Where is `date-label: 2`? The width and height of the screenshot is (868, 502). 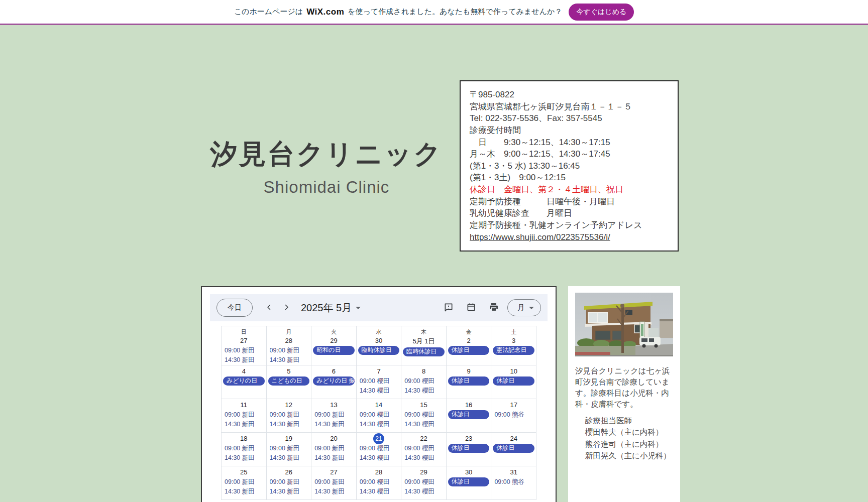 date-label: 2 is located at coordinates (469, 340).